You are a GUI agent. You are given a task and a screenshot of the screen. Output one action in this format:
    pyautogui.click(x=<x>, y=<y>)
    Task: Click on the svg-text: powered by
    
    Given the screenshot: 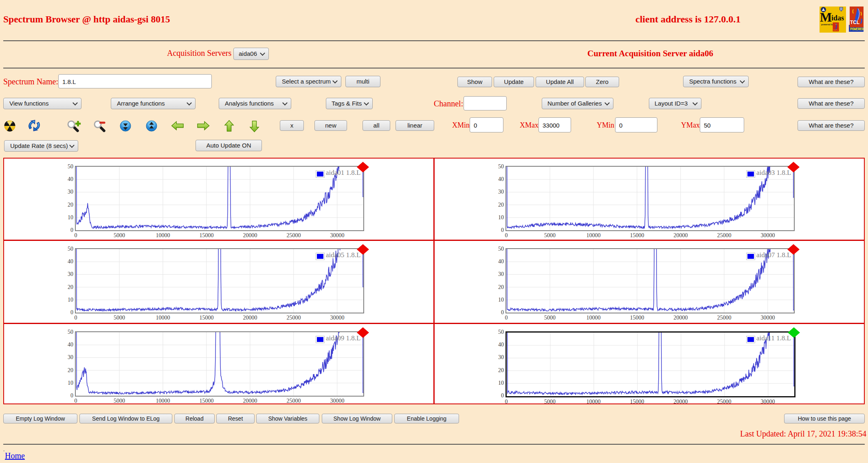 What is the action you would take?
    pyautogui.click(x=828, y=24)
    